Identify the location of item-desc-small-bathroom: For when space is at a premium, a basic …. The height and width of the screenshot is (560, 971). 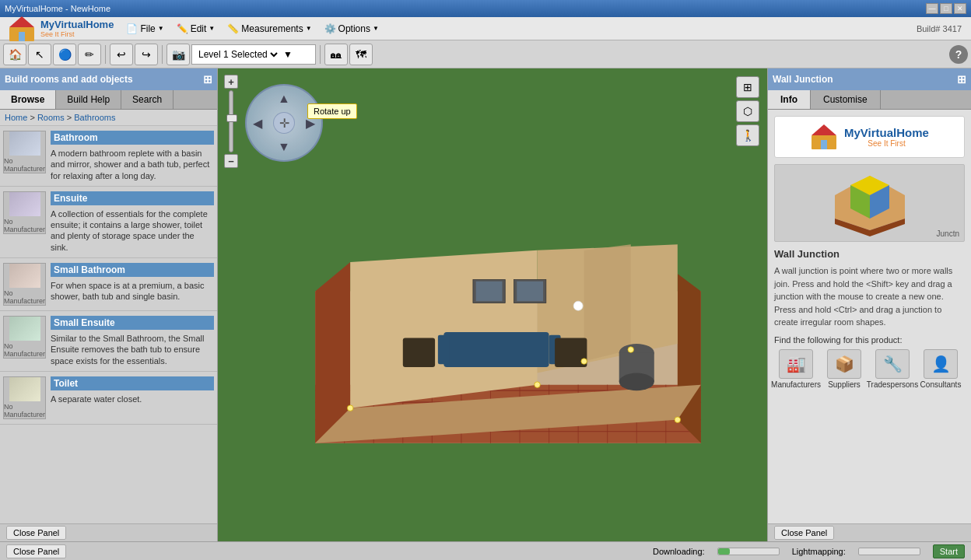
(132, 291).